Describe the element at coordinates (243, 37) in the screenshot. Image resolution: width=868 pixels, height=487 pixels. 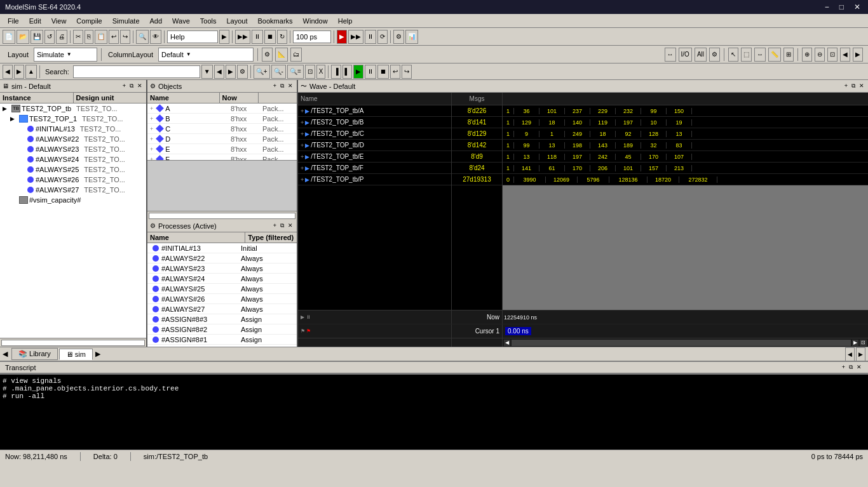
I see `sim-btn1: ▶▶` at that location.